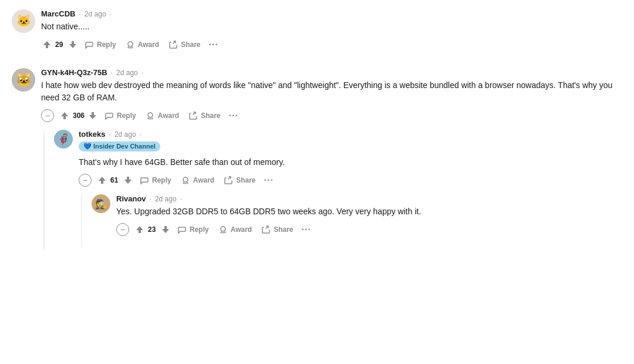 Image resolution: width=634 pixels, height=364 pixels. What do you see at coordinates (197, 180) in the screenshot?
I see `award-btn-totkeks: Award` at bounding box center [197, 180].